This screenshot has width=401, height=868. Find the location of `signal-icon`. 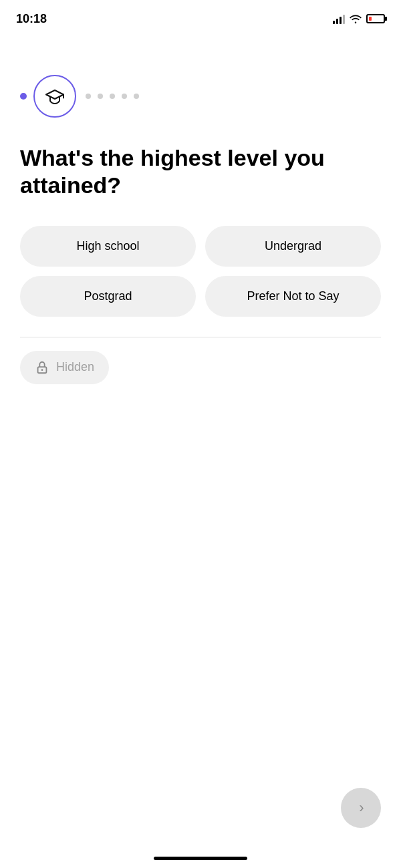

signal-icon is located at coordinates (339, 19).